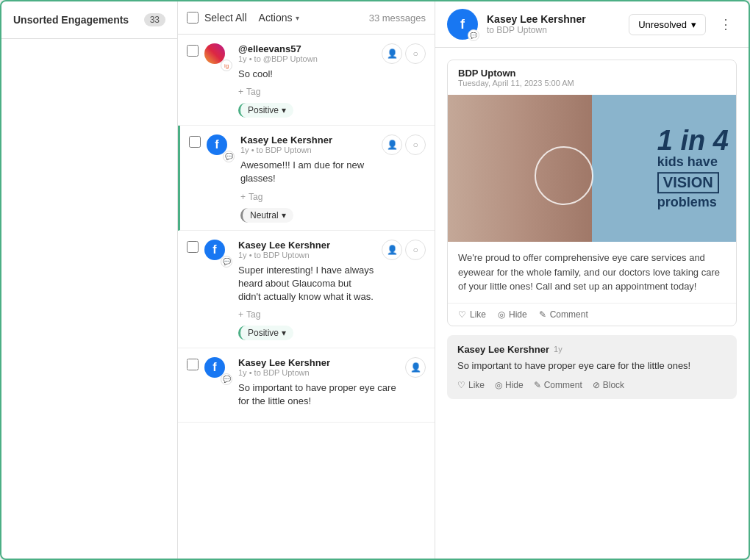  What do you see at coordinates (415, 250) in the screenshot?
I see `circle-icon-3: ○` at bounding box center [415, 250].